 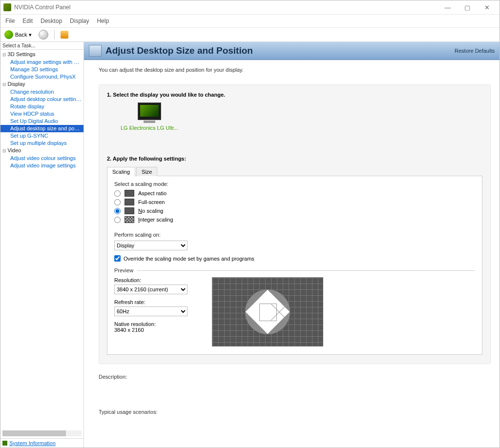 I want to click on forward-button, so click(x=43, y=35).